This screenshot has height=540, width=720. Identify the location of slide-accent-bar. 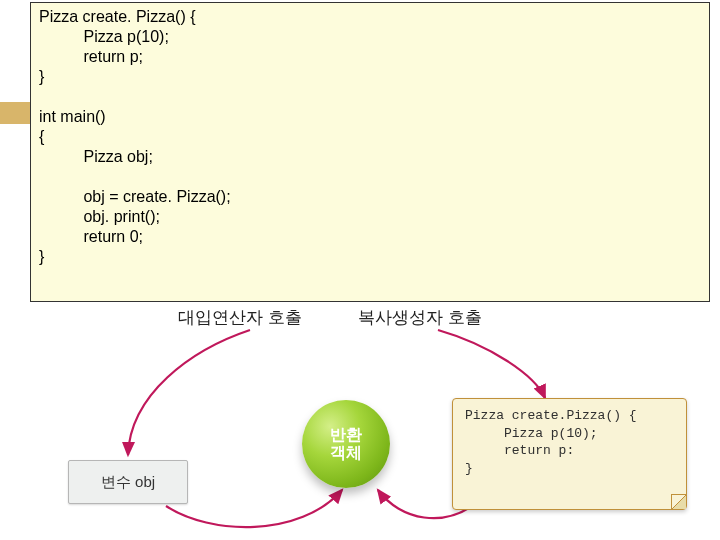
(15, 113).